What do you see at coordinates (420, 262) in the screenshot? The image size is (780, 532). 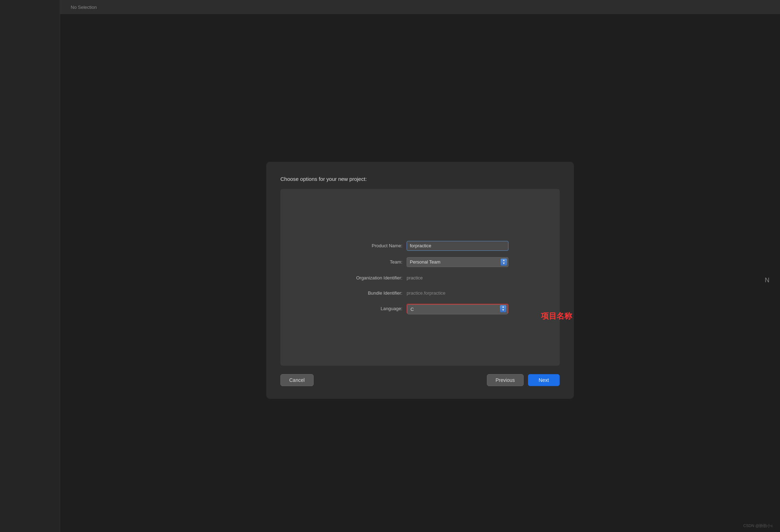 I see `team-row: Team: Personal Team ▲ ▼` at bounding box center [420, 262].